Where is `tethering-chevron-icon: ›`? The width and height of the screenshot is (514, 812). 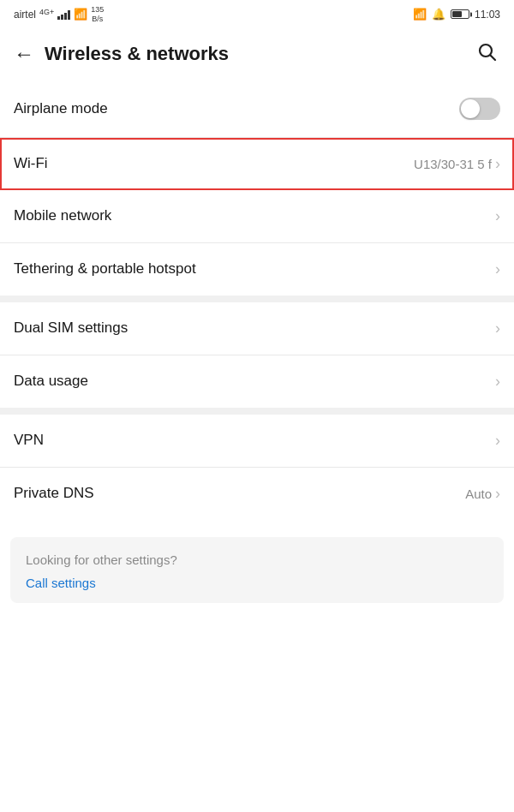 tethering-chevron-icon: › is located at coordinates (498, 269).